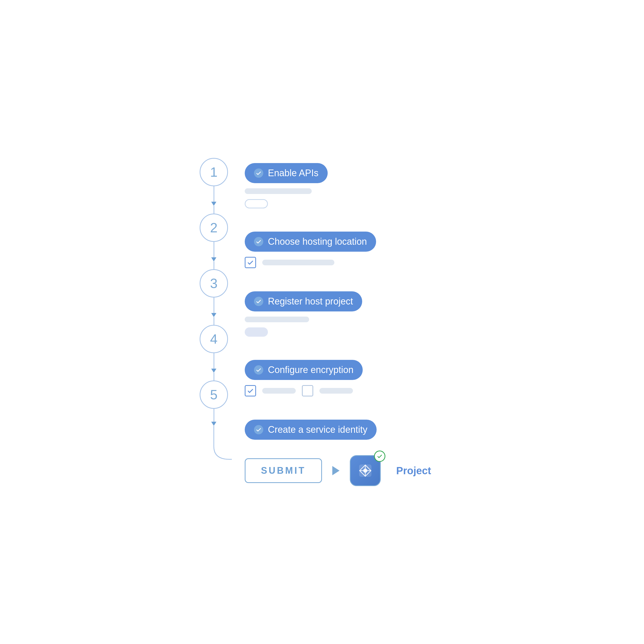 This screenshot has width=644, height=644. I want to click on submit-area: SUBMIT, so click(338, 471).